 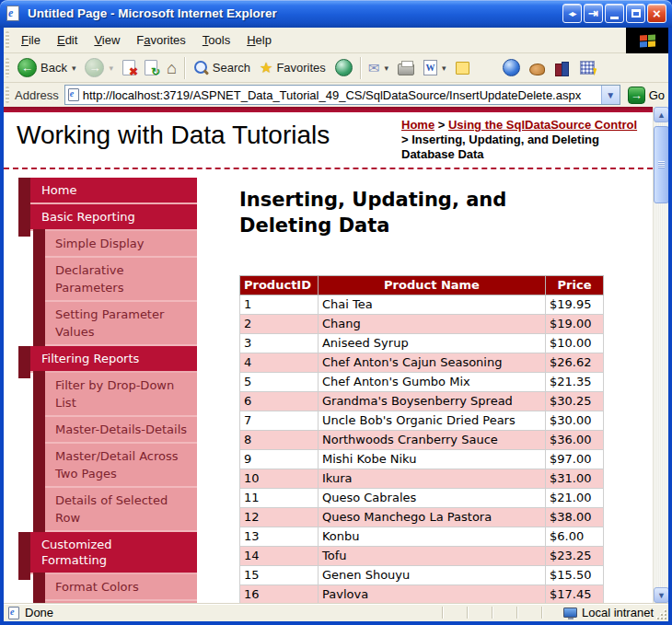 I want to click on home-button: ⌂, so click(x=171, y=68).